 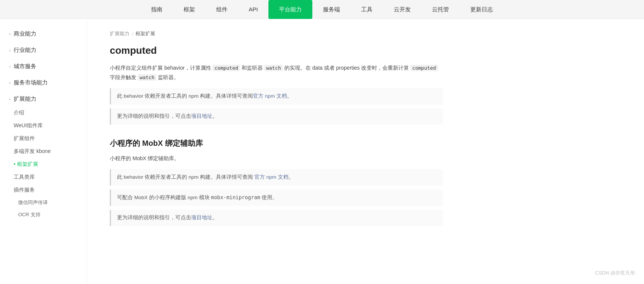 What do you see at coordinates (276, 51) in the screenshot?
I see `page-title: computed` at bounding box center [276, 51].